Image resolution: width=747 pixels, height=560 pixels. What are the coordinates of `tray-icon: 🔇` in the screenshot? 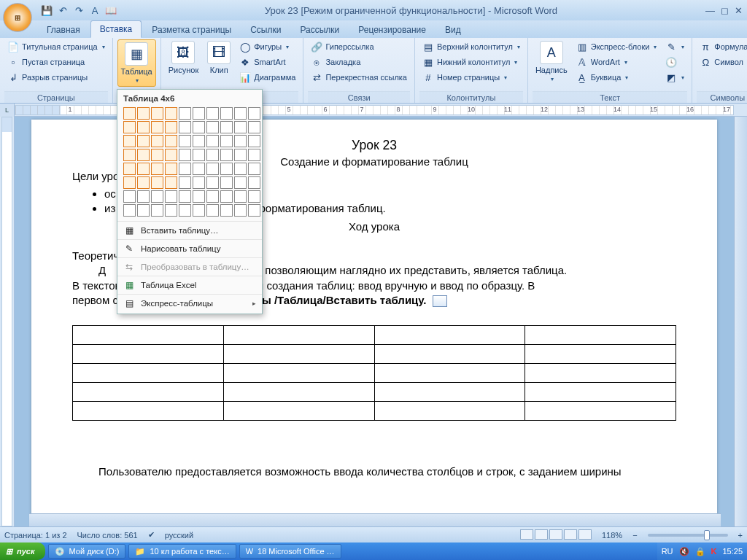 It's located at (684, 551).